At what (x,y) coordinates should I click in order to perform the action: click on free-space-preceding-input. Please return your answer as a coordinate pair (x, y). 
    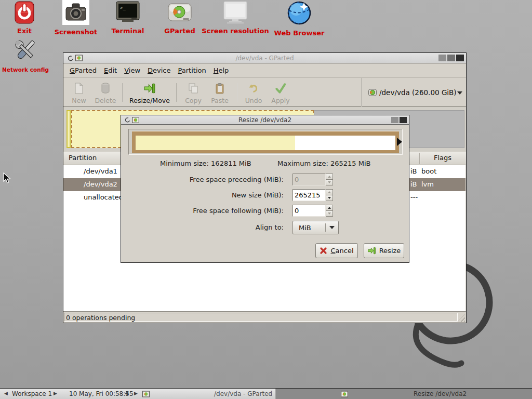
    Looking at the image, I should click on (309, 180).